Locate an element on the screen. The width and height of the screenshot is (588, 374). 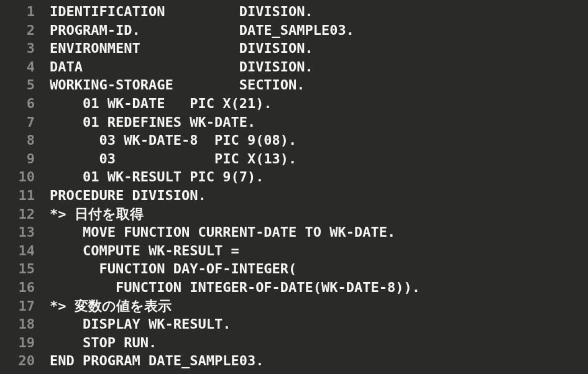
line-number: 19 is located at coordinates (17, 343).